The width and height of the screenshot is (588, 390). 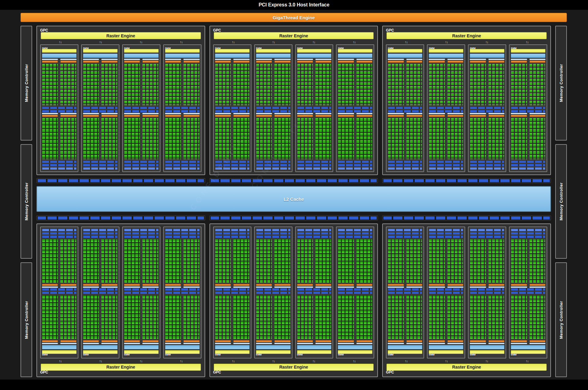 What do you see at coordinates (467, 100) in the screenshot?
I see `gpc-block: GPCRaster Engine↑↓↑↓↑↓↑↓SMMSMMSMMSMM` at bounding box center [467, 100].